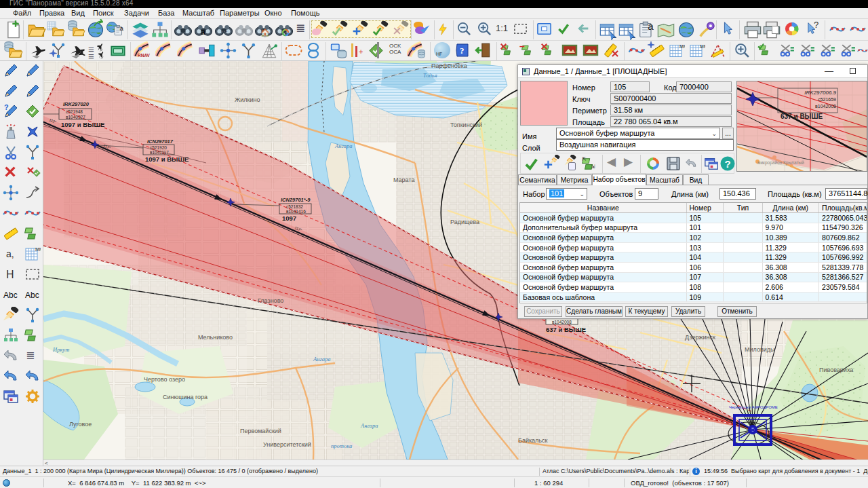 Image resolution: width=868 pixels, height=488 pixels. Describe the element at coordinates (836, 370) in the screenshot. I see `svg-text: Пивовариха` at that location.